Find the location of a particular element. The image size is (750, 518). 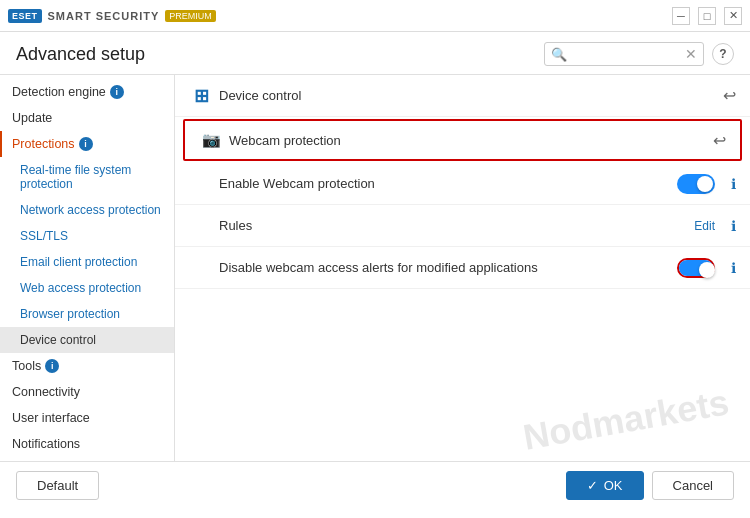

sidebar-item-label: SSL/TLS is located at coordinates (44, 236).